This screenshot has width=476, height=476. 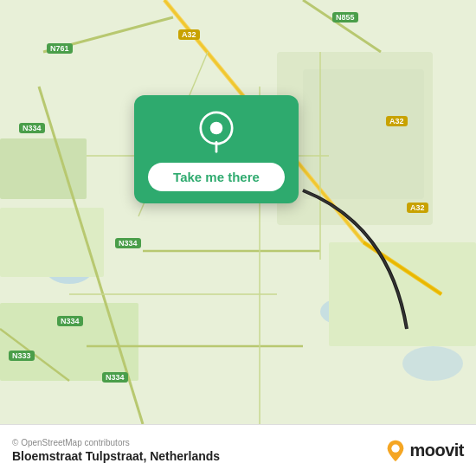 What do you see at coordinates (116, 450) in the screenshot?
I see `bottom-info: © OpenStreetMap contributors Bloemstraat…` at bounding box center [116, 450].